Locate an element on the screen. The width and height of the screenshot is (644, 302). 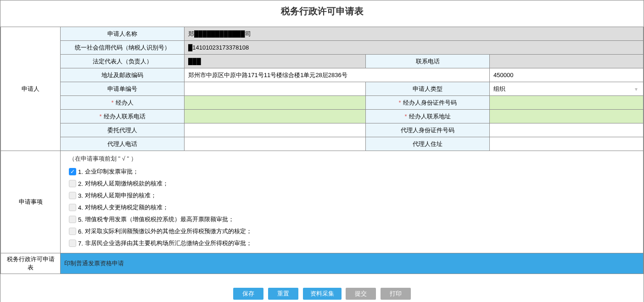
checklist-item-num: 2. is located at coordinates (81, 184).